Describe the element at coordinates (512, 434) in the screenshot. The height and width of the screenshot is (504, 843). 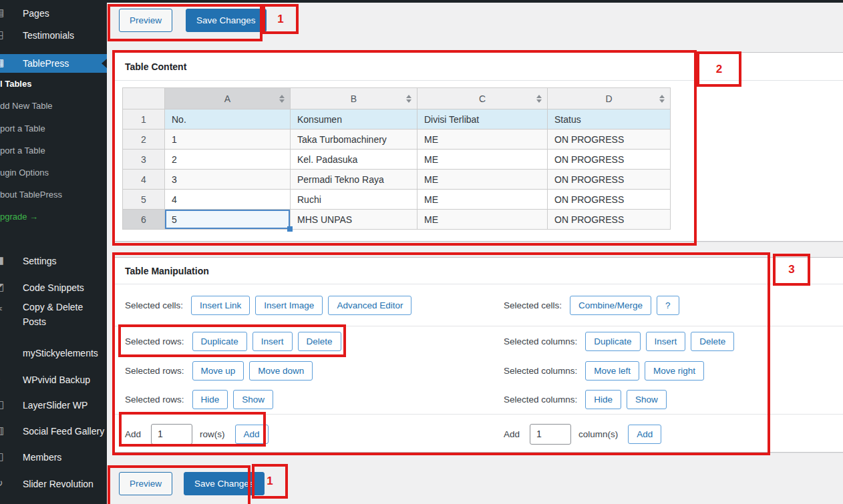
I see `add-columns-prefix-label: Add` at that location.